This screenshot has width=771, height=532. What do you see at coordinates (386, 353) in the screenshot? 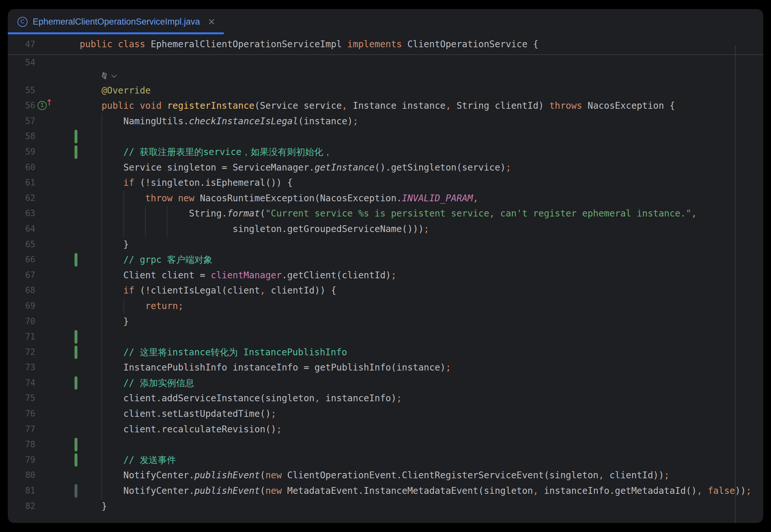
I see `code-text: // 这里将instance转化为 InstancePublishInfo` at bounding box center [386, 353].